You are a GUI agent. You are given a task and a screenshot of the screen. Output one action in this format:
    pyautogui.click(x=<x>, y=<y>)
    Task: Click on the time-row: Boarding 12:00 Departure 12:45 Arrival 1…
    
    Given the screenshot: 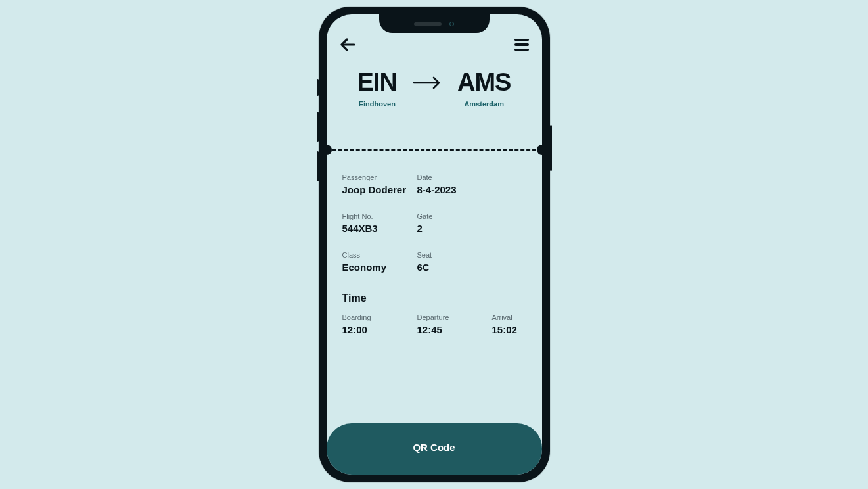 What is the action you would take?
    pyautogui.click(x=434, y=325)
    